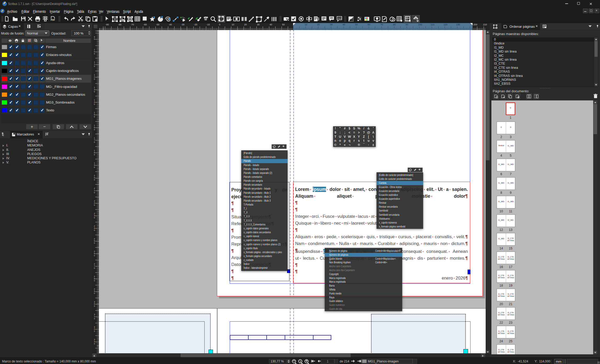  Describe the element at coordinates (115, 19) in the screenshot. I see `svg-text: T` at that location.